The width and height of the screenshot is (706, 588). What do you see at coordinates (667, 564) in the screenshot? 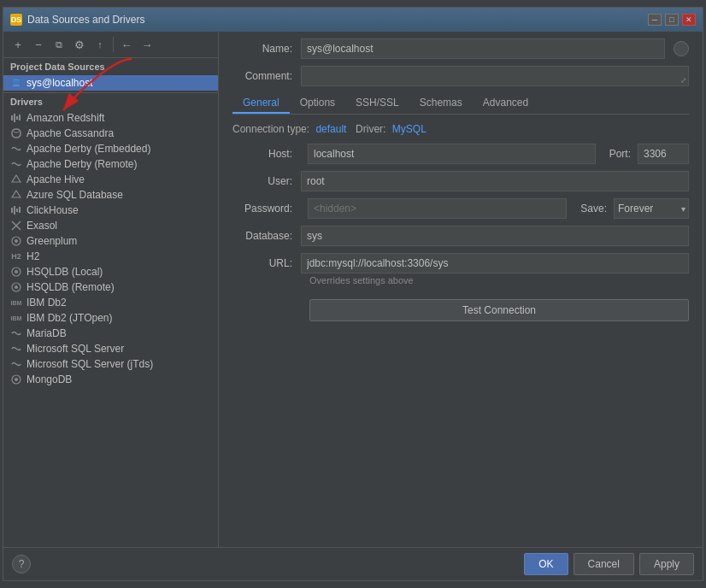
I see `apply-button: Apply` at bounding box center [667, 564].